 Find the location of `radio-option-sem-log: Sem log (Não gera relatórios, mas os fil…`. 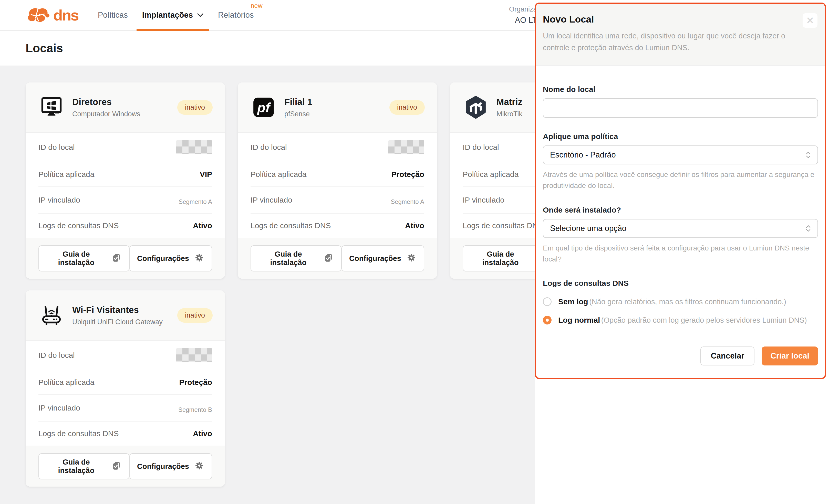

radio-option-sem-log: Sem log (Não gera relatórios, mas os fil… is located at coordinates (680, 302).